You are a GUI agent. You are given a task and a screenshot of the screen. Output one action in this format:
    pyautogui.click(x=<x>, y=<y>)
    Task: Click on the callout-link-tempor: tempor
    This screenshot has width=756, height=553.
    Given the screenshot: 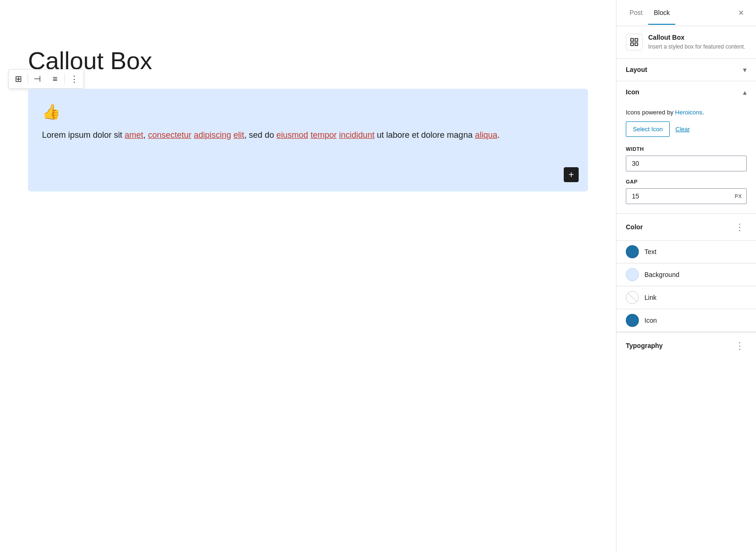 What is the action you would take?
    pyautogui.click(x=323, y=135)
    